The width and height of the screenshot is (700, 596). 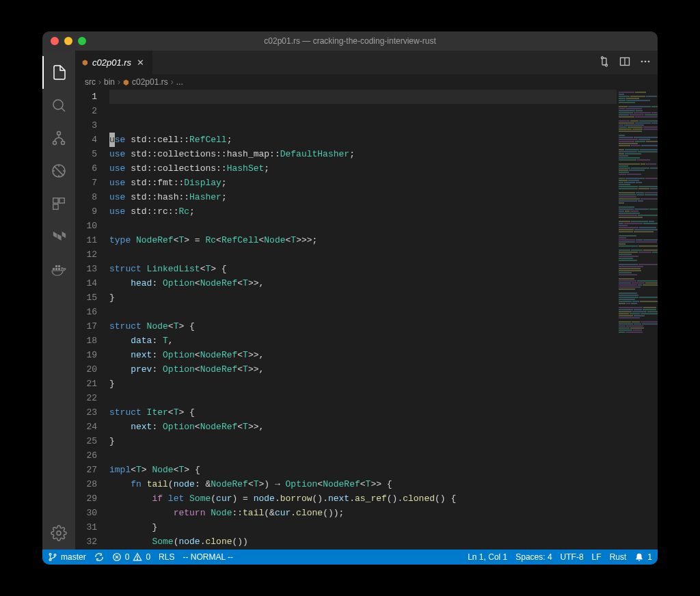 What do you see at coordinates (82, 41) in the screenshot?
I see `maximize-window-button` at bounding box center [82, 41].